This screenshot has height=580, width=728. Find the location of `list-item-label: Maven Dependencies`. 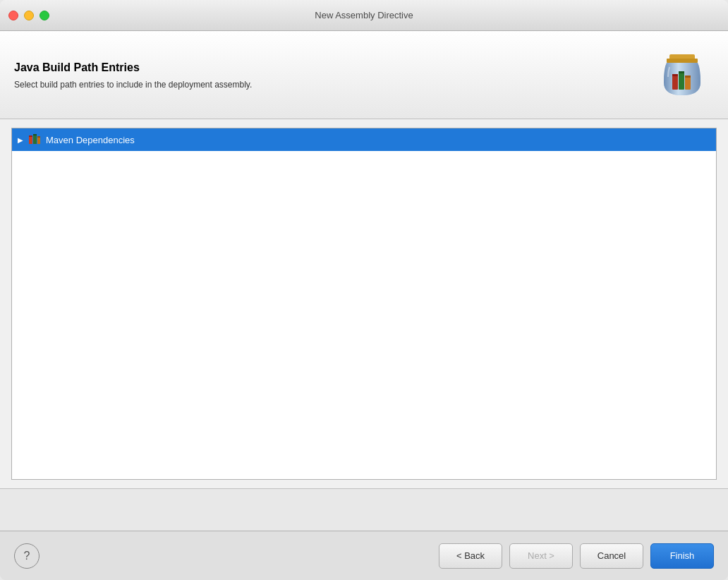

list-item-label: Maven Dependencies is located at coordinates (90, 140).